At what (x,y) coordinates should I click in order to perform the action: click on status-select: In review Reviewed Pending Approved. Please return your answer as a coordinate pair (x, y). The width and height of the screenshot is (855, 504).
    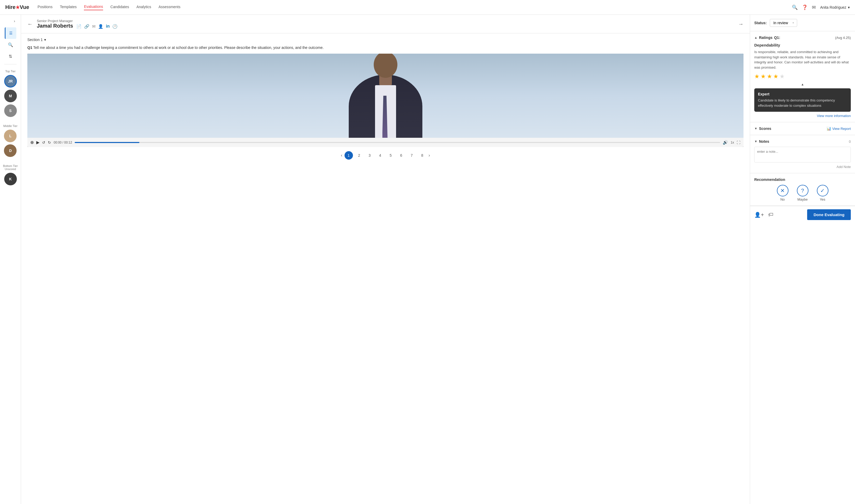
    Looking at the image, I should click on (783, 23).